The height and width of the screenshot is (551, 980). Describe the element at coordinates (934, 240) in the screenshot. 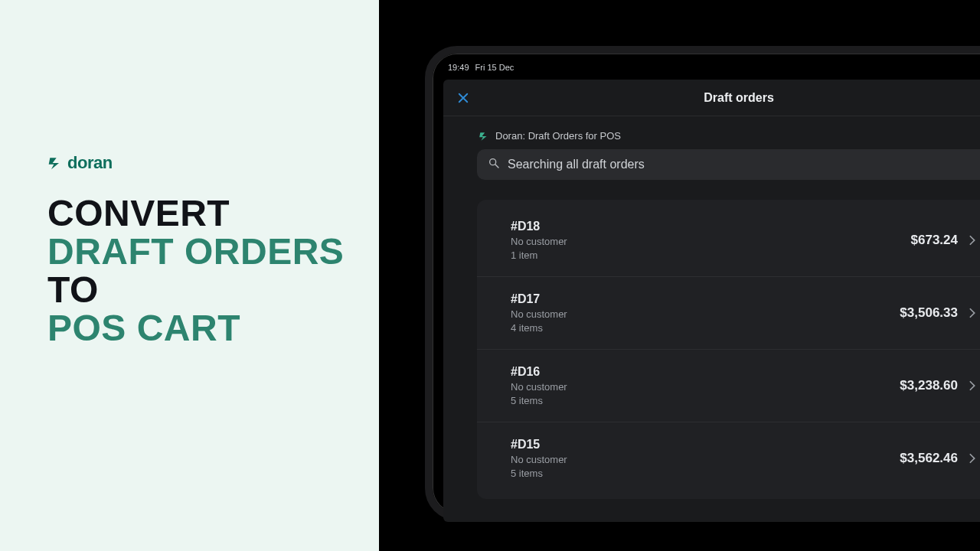

I see `order-amount: $673.24` at that location.